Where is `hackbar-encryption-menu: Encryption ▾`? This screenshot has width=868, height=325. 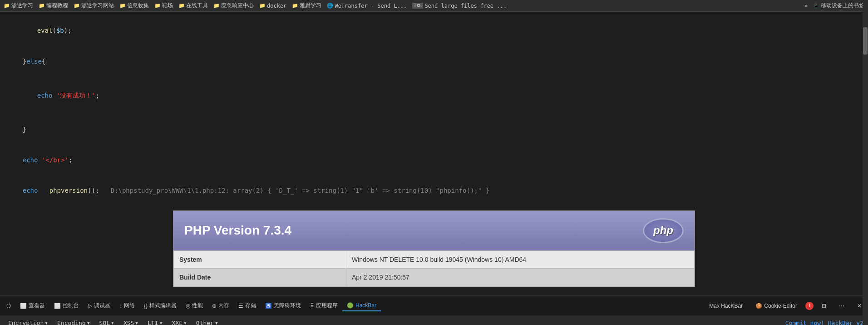 hackbar-encryption-menu: Encryption ▾ is located at coordinates (28, 322).